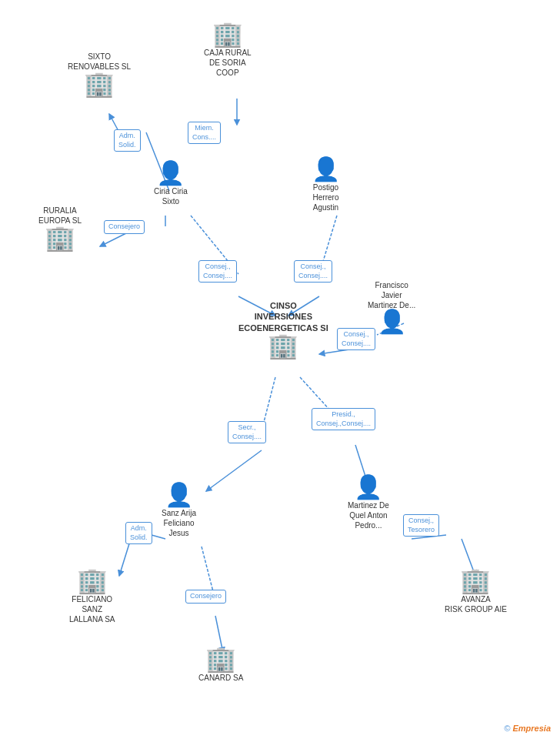  Describe the element at coordinates (228, 63) in the screenshot. I see `label-caja-rural: CAJA RURALDE SORIACOOP` at that location.